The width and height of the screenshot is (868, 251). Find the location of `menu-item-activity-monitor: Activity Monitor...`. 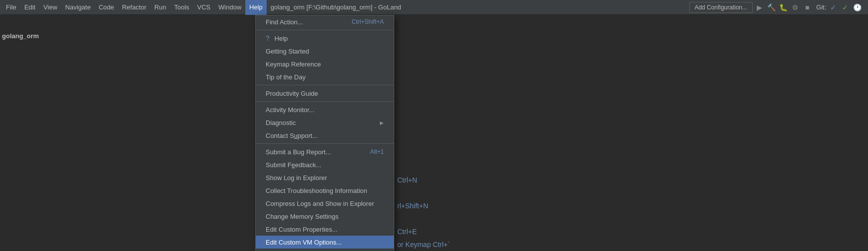

menu-item-activity-monitor: Activity Monitor... is located at coordinates (325, 110).